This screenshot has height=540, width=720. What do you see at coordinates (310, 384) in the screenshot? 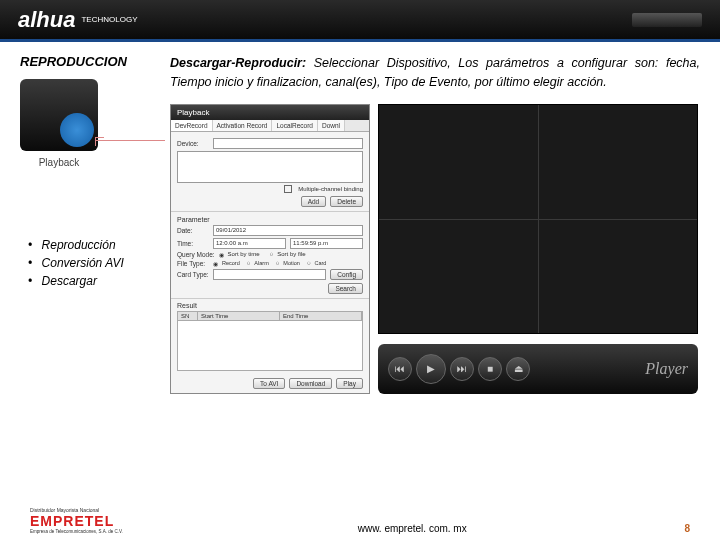
I see `download-button: Download` at bounding box center [310, 384].